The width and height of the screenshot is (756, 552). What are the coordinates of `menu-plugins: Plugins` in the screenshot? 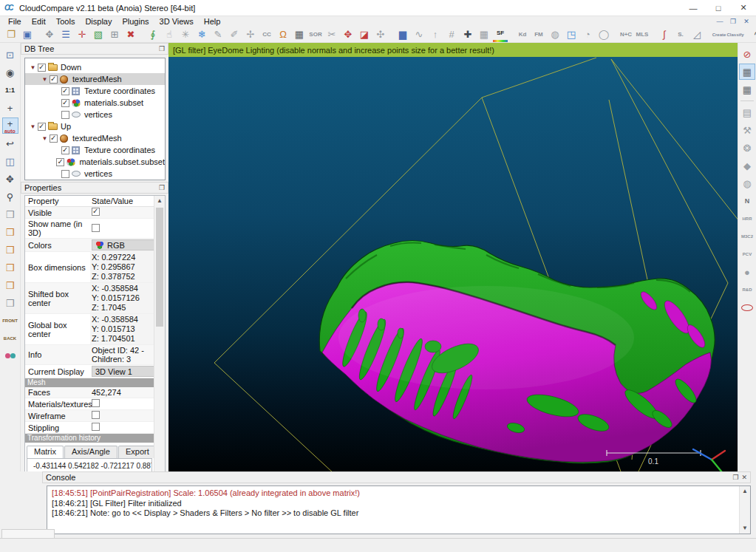 It's located at (135, 21).